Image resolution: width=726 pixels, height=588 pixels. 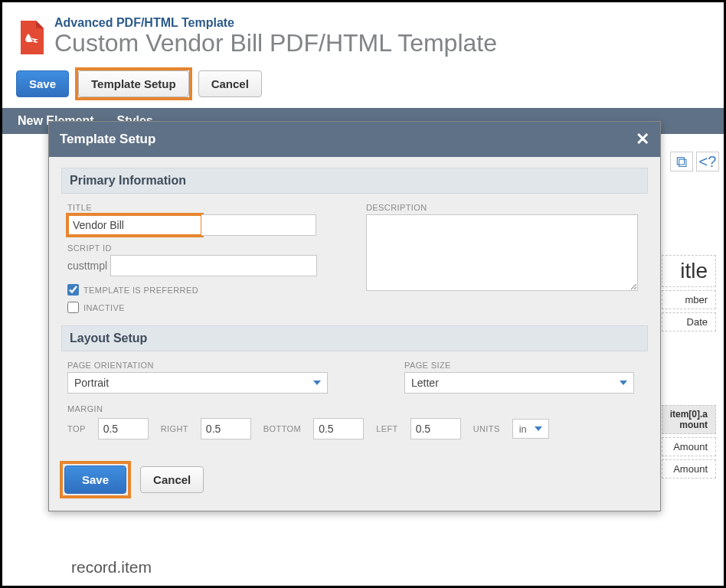 I want to click on template-preferred-checkbox: TEMPLATE IS PREFERRED, so click(x=205, y=289).